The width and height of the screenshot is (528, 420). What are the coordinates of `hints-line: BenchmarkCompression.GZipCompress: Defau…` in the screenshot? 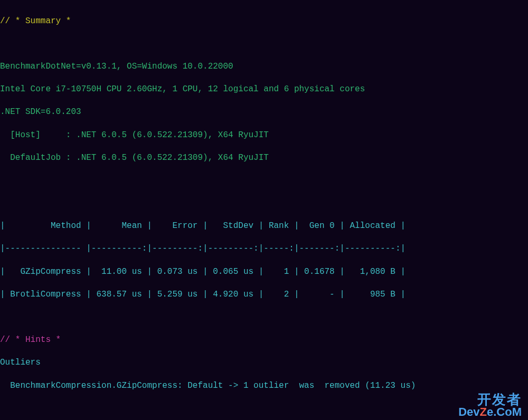 It's located at (264, 386).